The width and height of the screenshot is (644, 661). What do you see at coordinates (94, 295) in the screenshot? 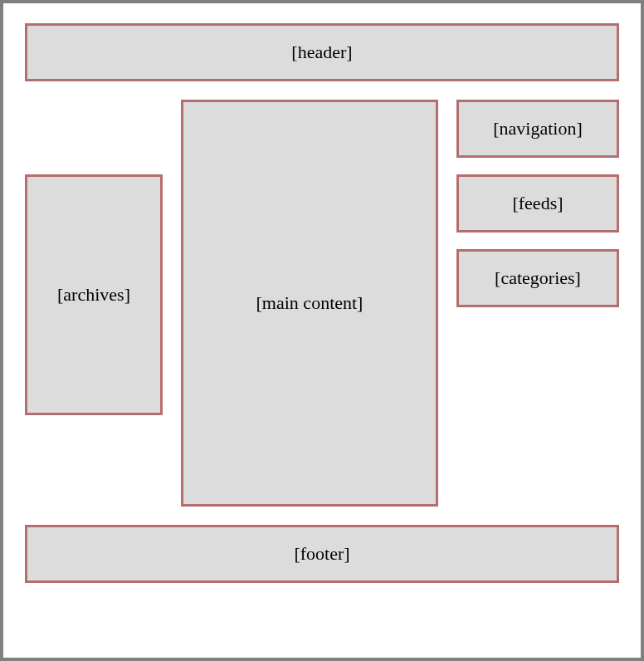
I see `archives-region: [archives]` at bounding box center [94, 295].